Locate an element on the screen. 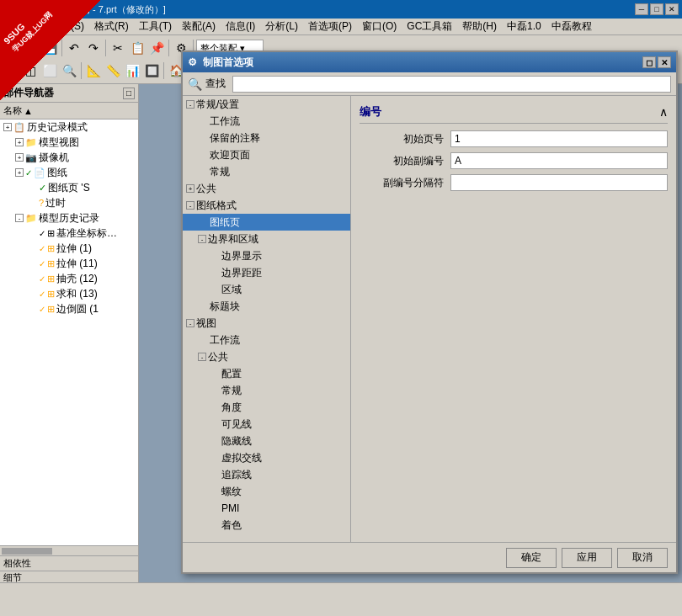  menu-item-O: 窗口(O) is located at coordinates (379, 27).